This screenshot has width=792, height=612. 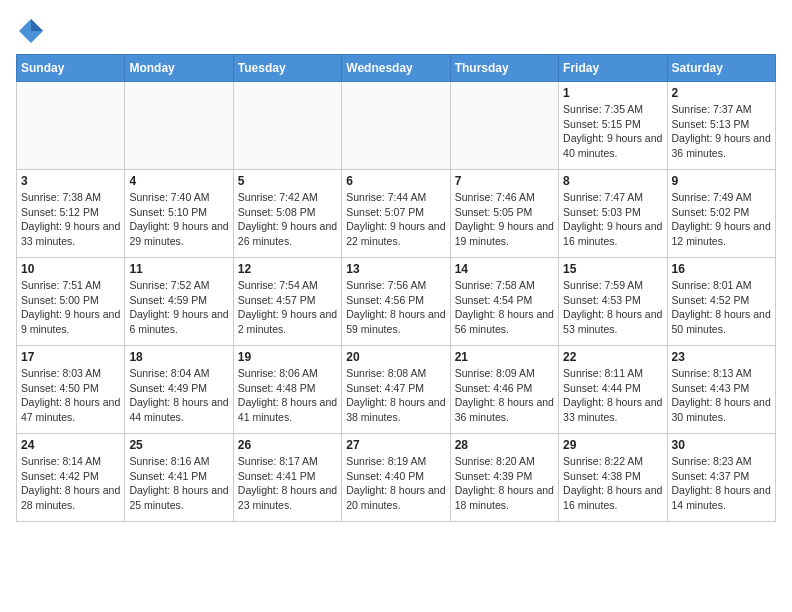 What do you see at coordinates (613, 390) in the screenshot?
I see `calendar-cell: 22Sunrise: 8:11 AM Sunset: 4:44 PM Dayli…` at bounding box center [613, 390].